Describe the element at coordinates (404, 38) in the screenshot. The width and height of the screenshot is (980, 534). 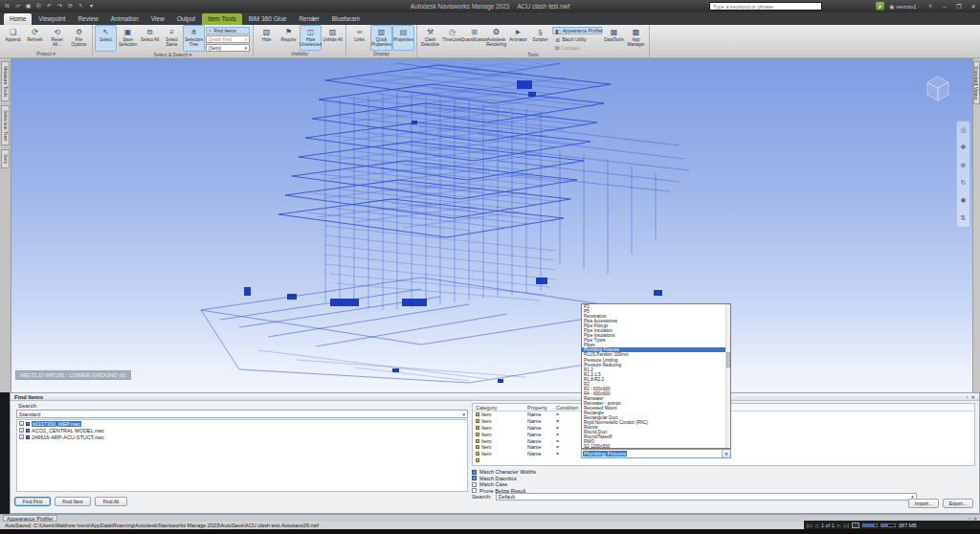
I see `ribbon-button: ▤Properties` at that location.